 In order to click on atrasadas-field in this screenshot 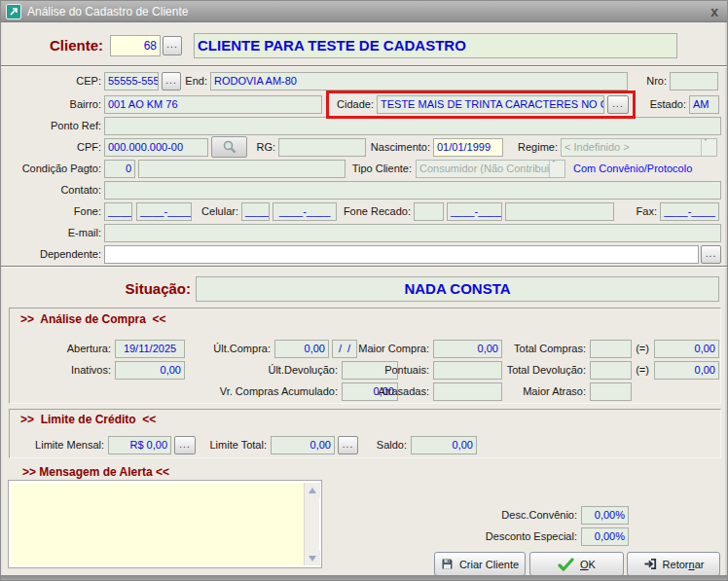, I will do `click(467, 391)`.